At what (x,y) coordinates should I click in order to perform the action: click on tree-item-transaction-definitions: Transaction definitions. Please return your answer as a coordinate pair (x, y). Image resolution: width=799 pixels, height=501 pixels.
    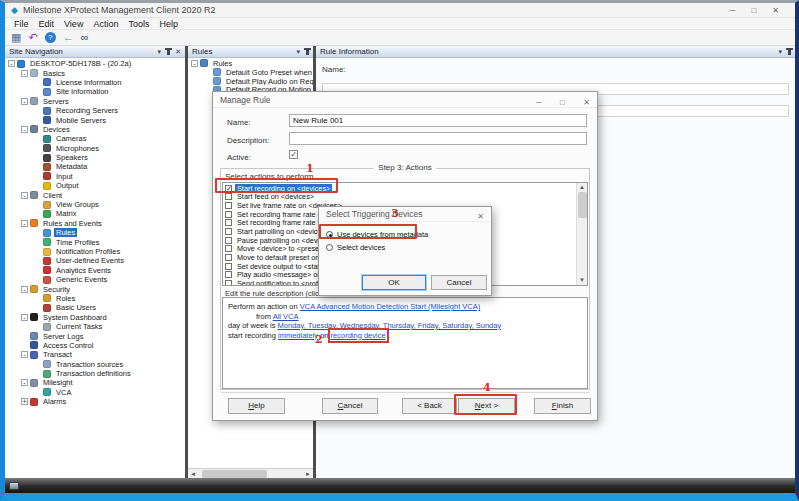
    Looking at the image, I should click on (95, 374).